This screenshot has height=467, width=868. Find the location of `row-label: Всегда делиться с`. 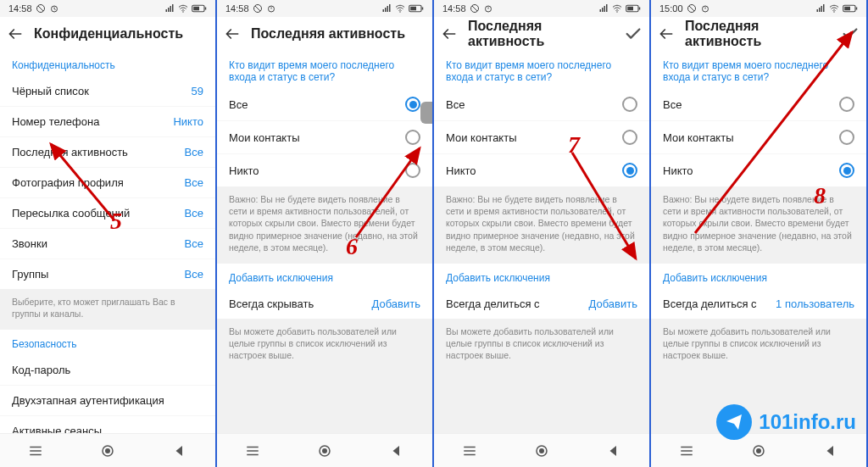

row-label: Всегда делиться с is located at coordinates (710, 303).